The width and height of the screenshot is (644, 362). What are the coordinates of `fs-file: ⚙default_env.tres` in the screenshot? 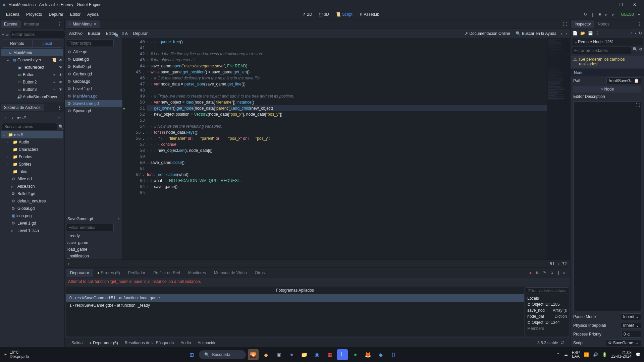 It's located at (32, 201).